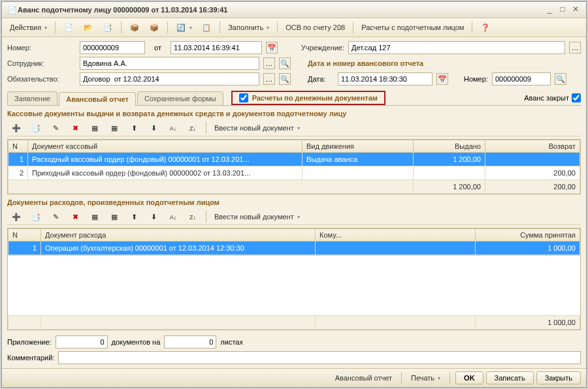  I want to click on s2-delete-icon, so click(75, 217).